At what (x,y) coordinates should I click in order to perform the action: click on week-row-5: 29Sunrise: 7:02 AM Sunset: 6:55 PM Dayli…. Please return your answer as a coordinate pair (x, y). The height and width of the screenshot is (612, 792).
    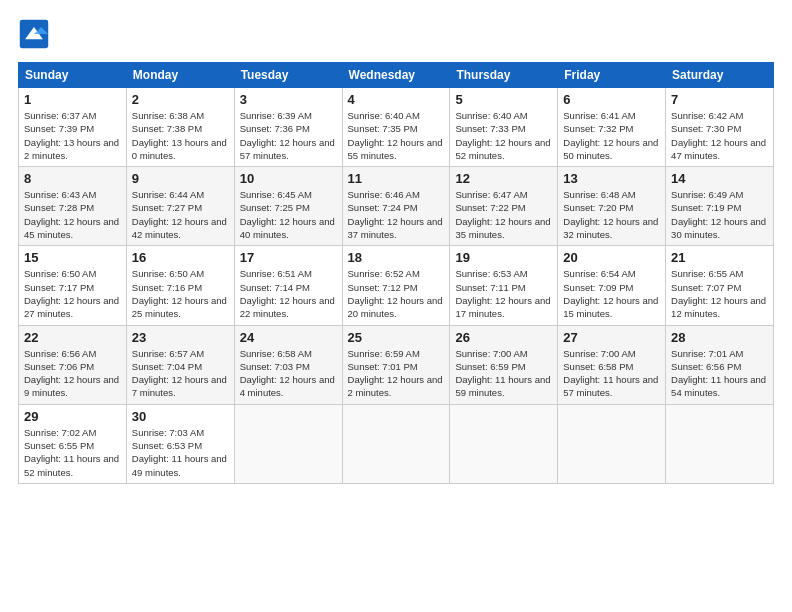
    Looking at the image, I should click on (396, 444).